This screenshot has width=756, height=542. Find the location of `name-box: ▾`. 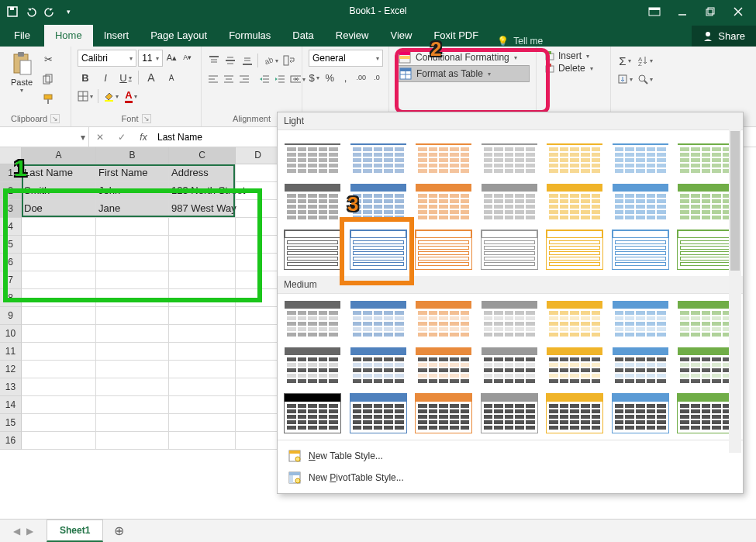

name-box: ▾ is located at coordinates (45, 136).